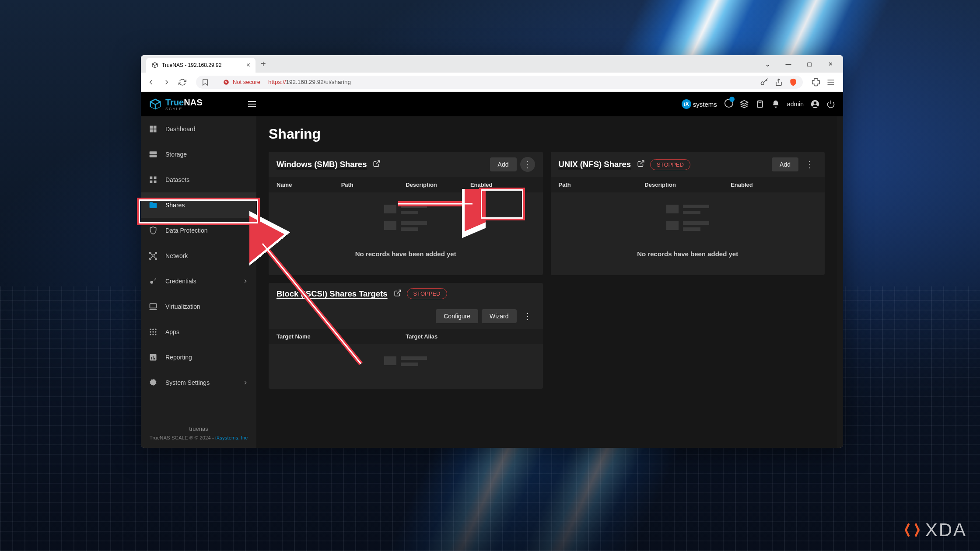  What do you see at coordinates (199, 129) in the screenshot?
I see `sidebar-item-dashboard: Dashboard` at bounding box center [199, 129].